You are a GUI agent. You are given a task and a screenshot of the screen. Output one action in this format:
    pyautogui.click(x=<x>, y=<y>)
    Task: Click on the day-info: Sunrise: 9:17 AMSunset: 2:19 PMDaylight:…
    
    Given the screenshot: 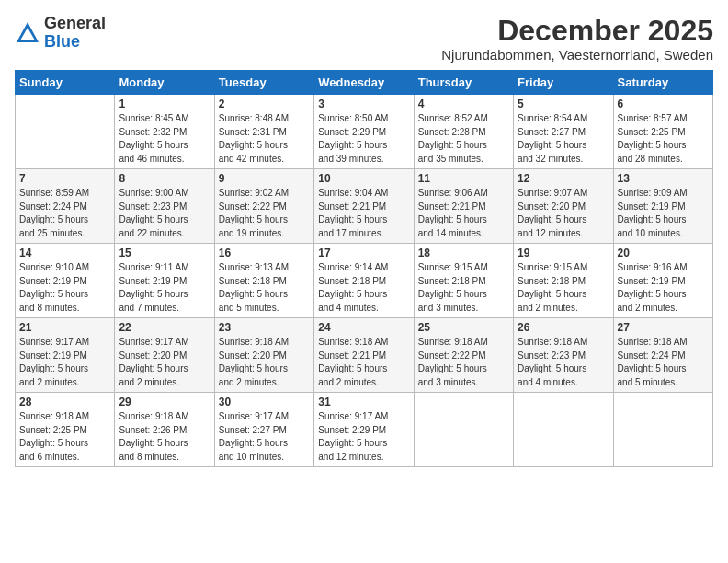 What is the action you would take?
    pyautogui.click(x=64, y=362)
    